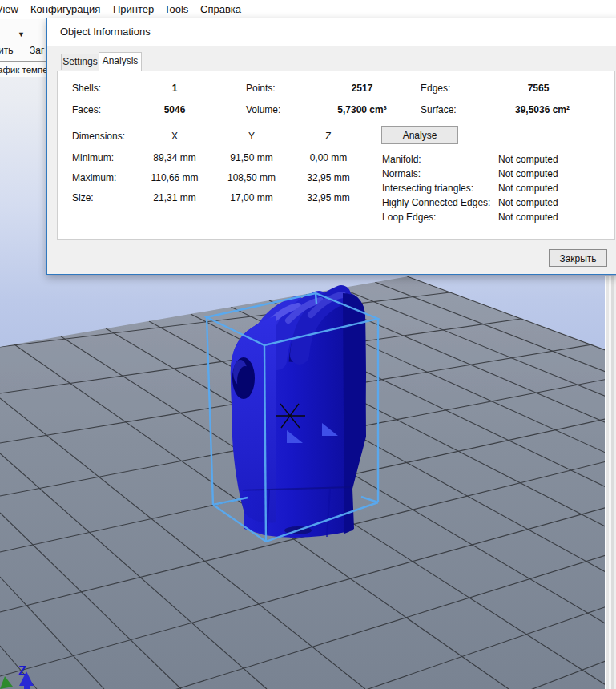  I want to click on points-value: 2517, so click(362, 88).